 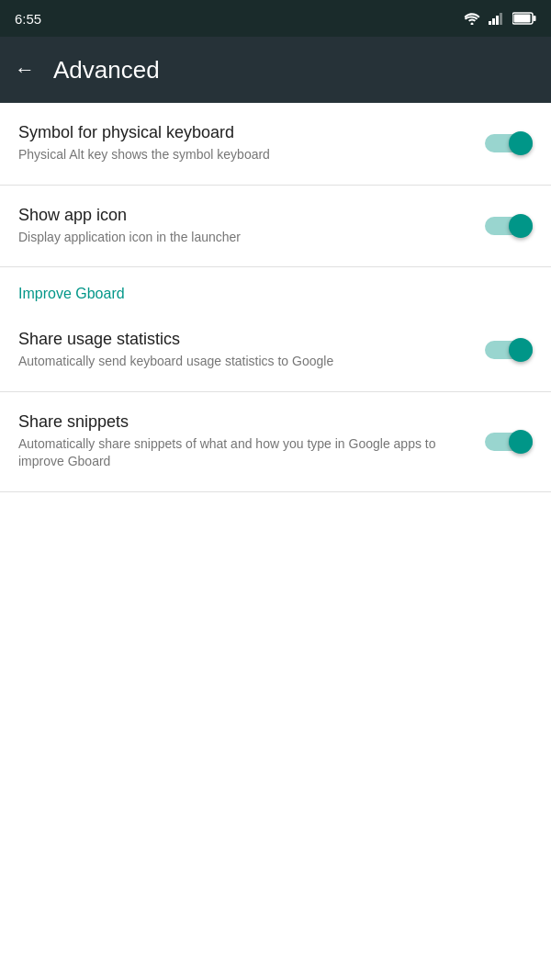 What do you see at coordinates (521, 350) in the screenshot?
I see `toggle-knob-share-usage` at bounding box center [521, 350].